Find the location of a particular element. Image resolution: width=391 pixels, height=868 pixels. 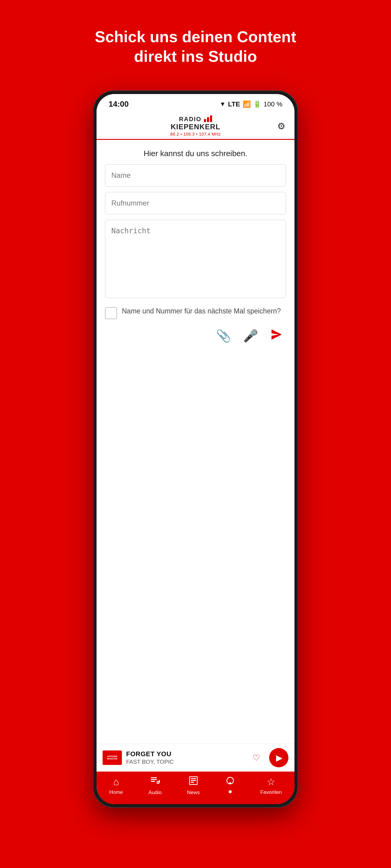

battery-level: 100 % is located at coordinates (273, 104).